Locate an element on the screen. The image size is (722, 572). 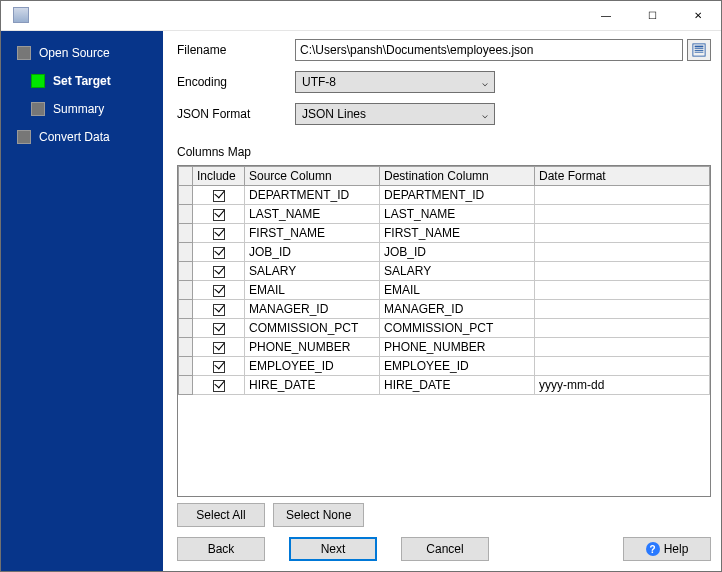
source-column-cell: EMAIL is located at coordinates (312, 290).